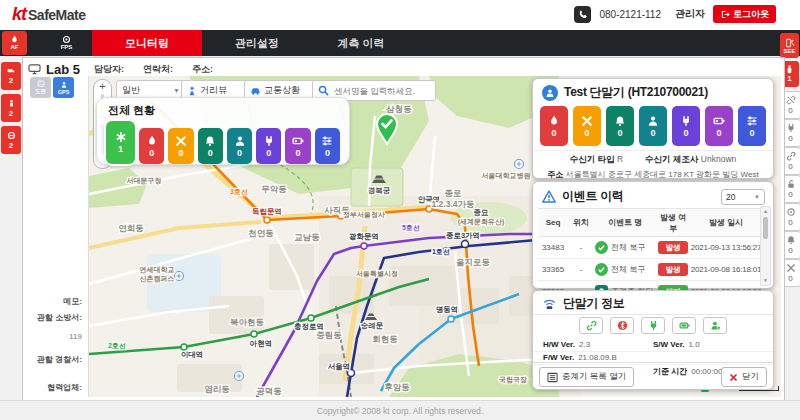  I want to click on device-card: Test 단말기 (HT210700021) 0 0 0 0 0, so click(653, 128).